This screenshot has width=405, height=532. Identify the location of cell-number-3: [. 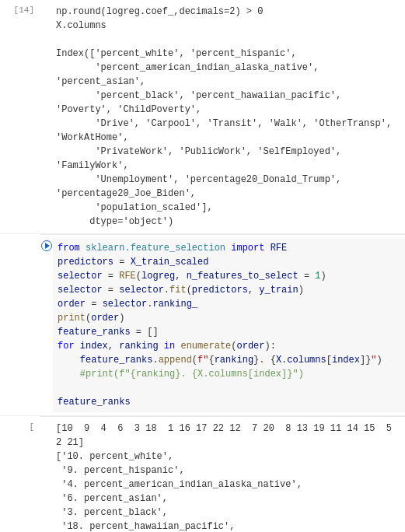
(31, 427).